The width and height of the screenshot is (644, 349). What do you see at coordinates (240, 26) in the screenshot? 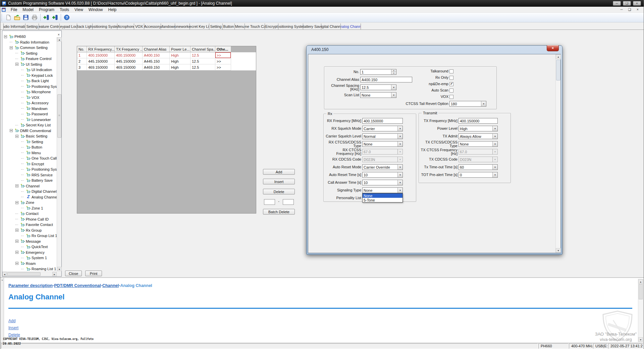
I see `tab-menu: Menu` at bounding box center [240, 26].